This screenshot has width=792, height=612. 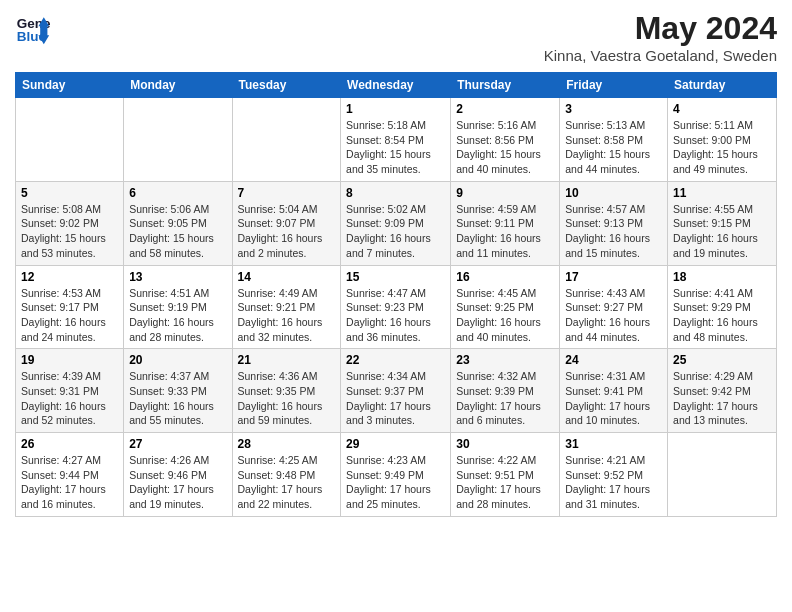 What do you see at coordinates (178, 316) in the screenshot?
I see `day-info: Sunrise: 4:51 AM Sunset: 9:19 PM Dayligh…` at bounding box center [178, 316].